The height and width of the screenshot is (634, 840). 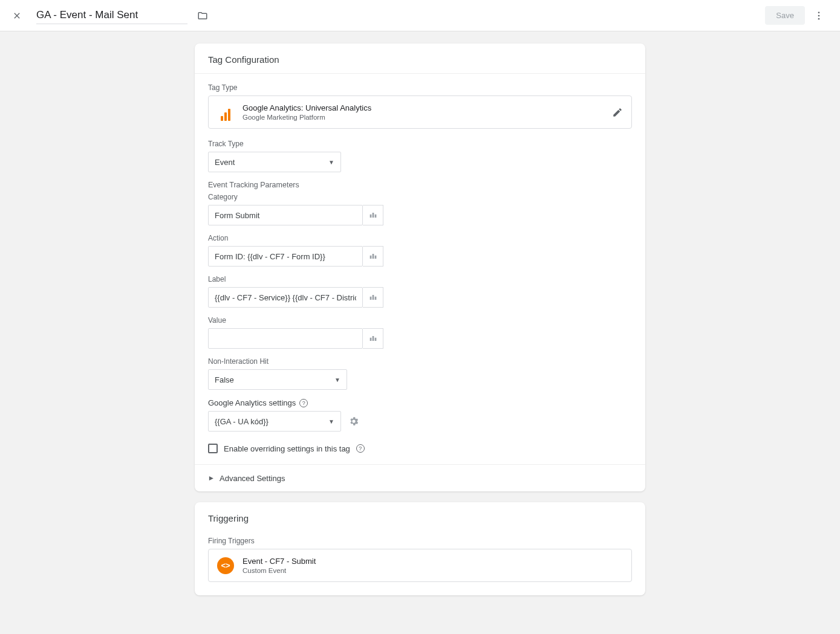 I want to click on trigger-type: Custom Event, so click(x=279, y=571).